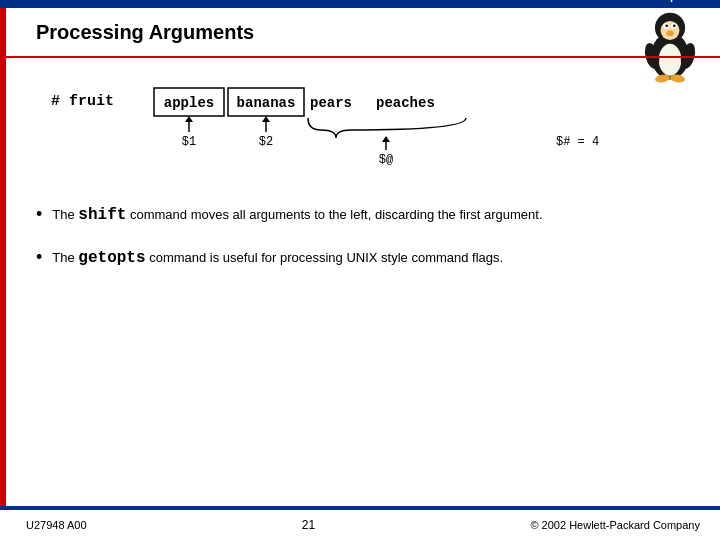 This screenshot has width=720, height=540. Describe the element at coordinates (331, 103) in the screenshot. I see `svg-text: pears` at that location.